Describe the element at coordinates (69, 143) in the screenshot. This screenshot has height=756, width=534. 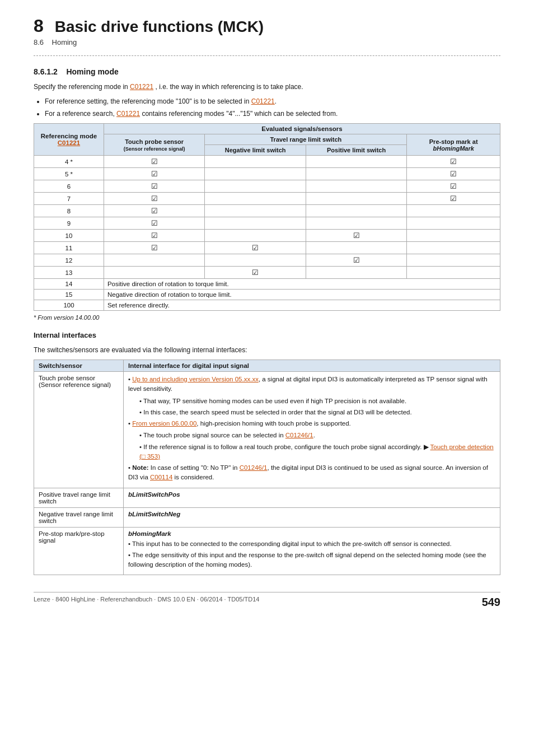
I see `c01221-table-link: C01221` at that location.